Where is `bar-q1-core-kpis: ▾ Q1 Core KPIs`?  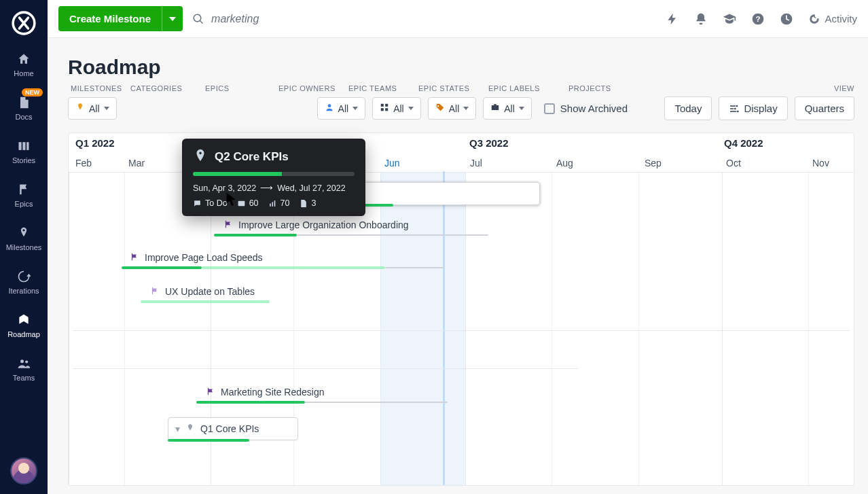
bar-q1-core-kpis: ▾ Q1 Core KPIs is located at coordinates (233, 429).